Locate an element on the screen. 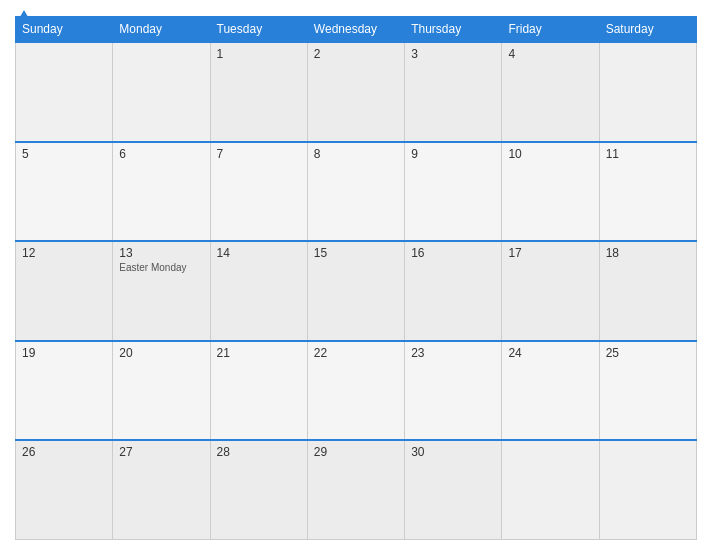  day-number: 12 is located at coordinates (64, 253).